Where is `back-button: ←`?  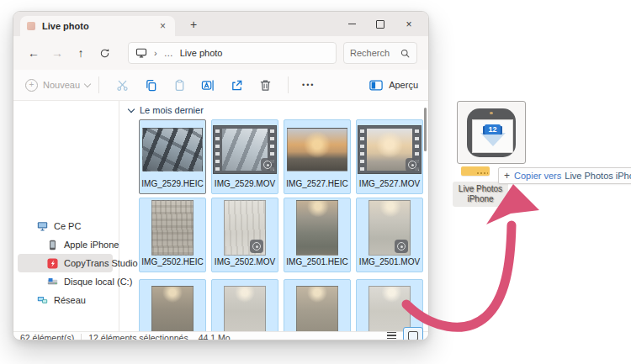 back-button: ← is located at coordinates (34, 53).